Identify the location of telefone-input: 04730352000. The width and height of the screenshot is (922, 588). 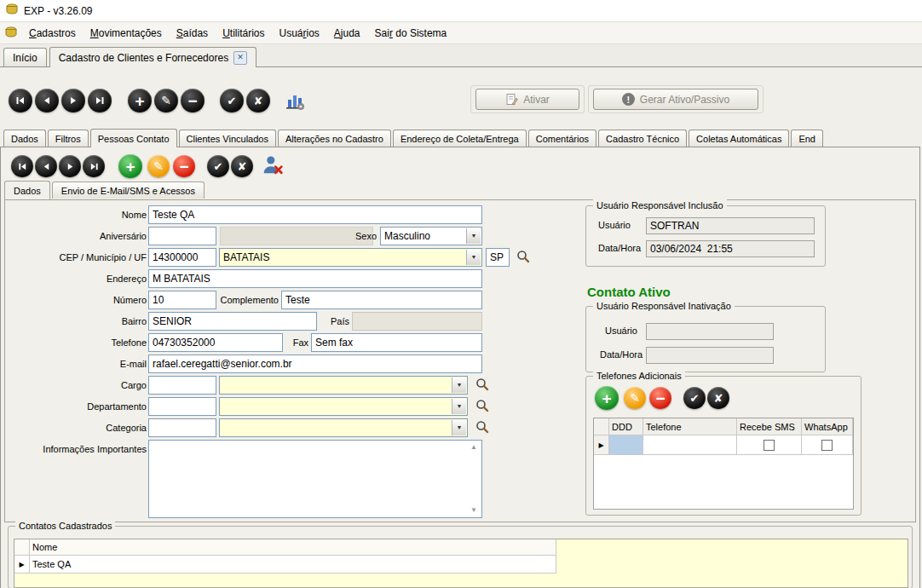
(216, 343).